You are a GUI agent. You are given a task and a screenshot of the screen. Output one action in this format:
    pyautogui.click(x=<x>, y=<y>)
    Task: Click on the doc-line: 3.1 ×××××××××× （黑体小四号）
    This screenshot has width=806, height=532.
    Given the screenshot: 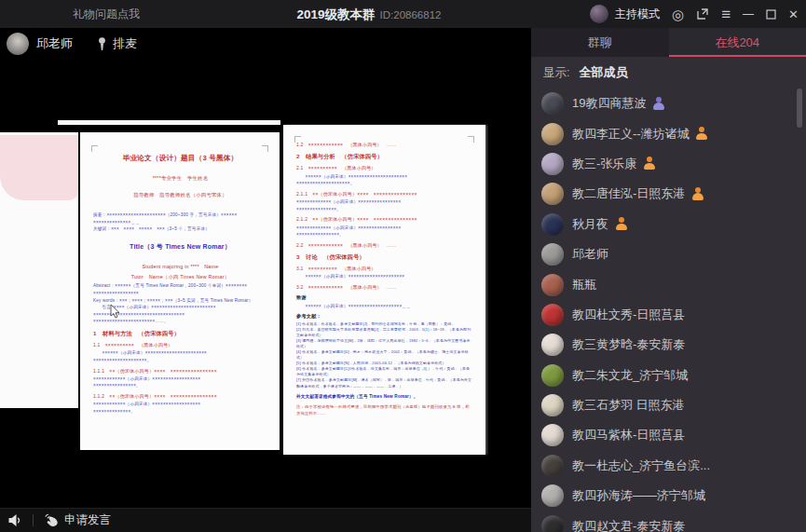 What is the action you would take?
    pyautogui.click(x=385, y=268)
    